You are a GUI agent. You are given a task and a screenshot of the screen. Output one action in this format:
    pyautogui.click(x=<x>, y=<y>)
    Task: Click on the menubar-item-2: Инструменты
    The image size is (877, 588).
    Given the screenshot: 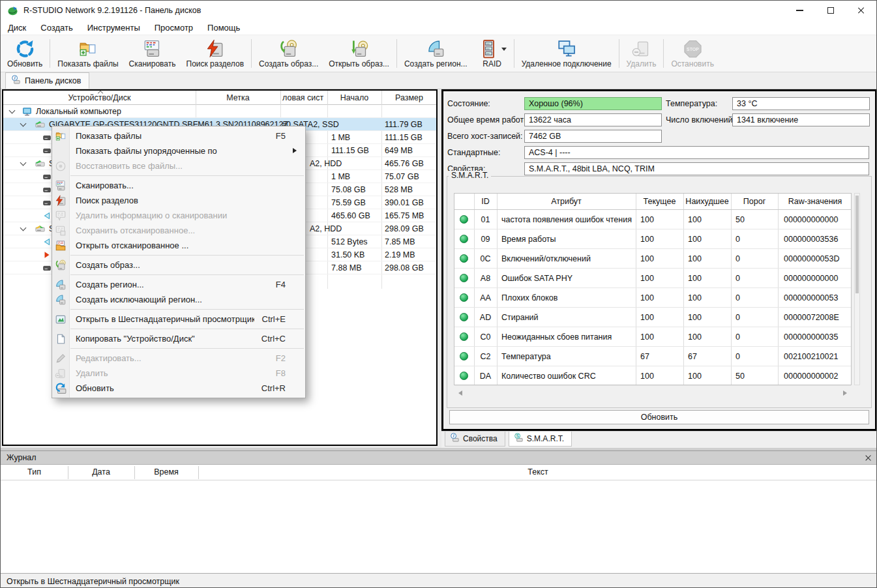 What is the action you would take?
    pyautogui.click(x=113, y=27)
    